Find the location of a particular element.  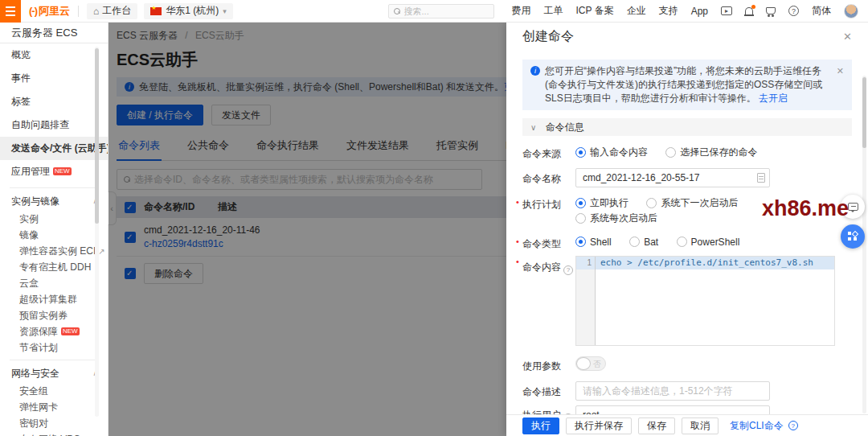

console-video-icon: ▸ is located at coordinates (727, 11).